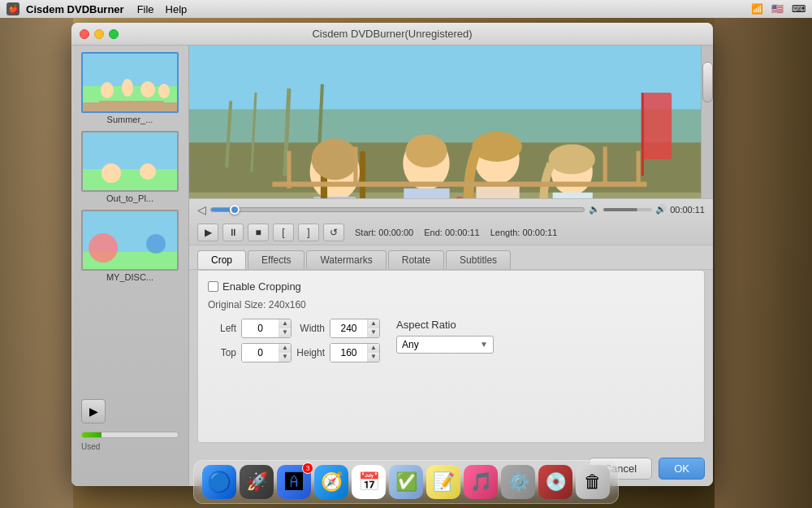 The width and height of the screenshot is (812, 508). I want to click on top-up-spinner: ▲, so click(285, 348).